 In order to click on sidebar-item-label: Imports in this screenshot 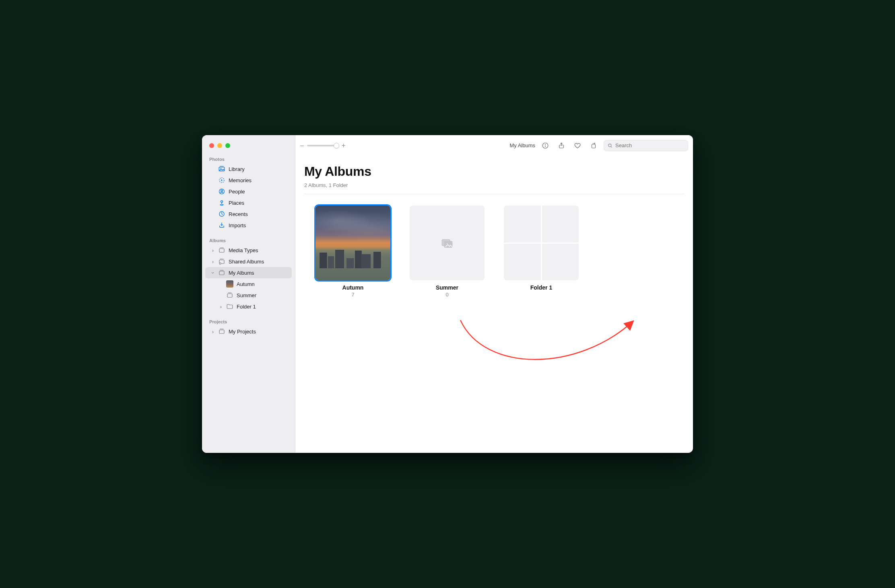, I will do `click(237, 225)`.